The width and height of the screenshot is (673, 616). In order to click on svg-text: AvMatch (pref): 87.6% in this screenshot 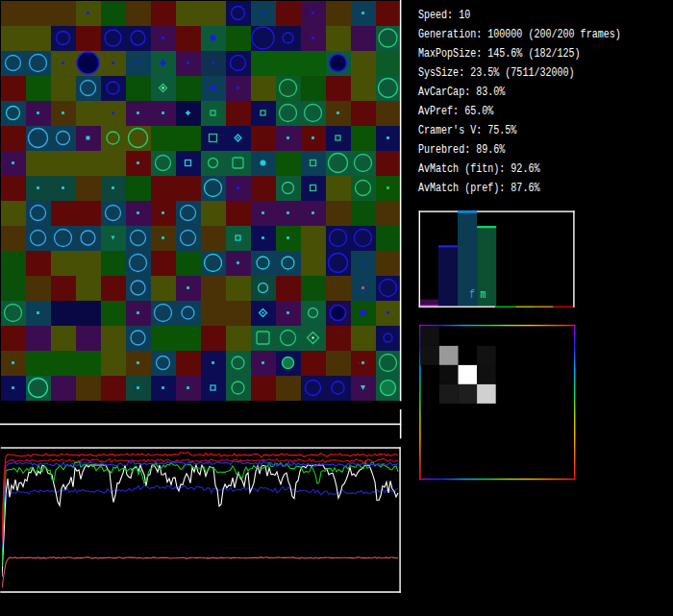, I will do `click(479, 188)`.